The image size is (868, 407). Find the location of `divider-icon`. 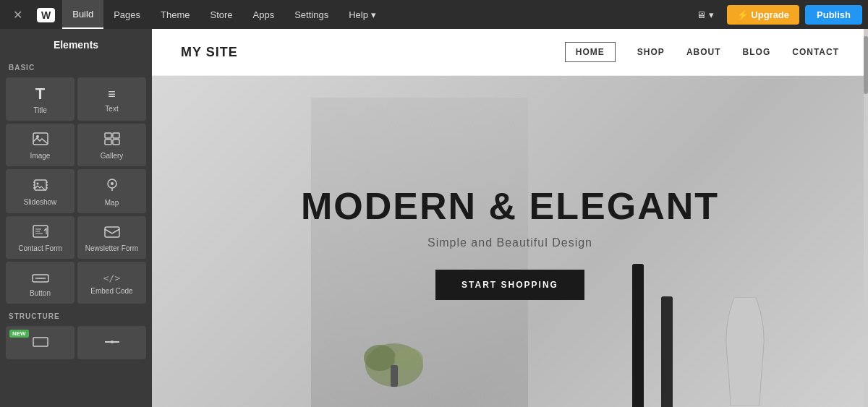

divider-icon is located at coordinates (112, 342).